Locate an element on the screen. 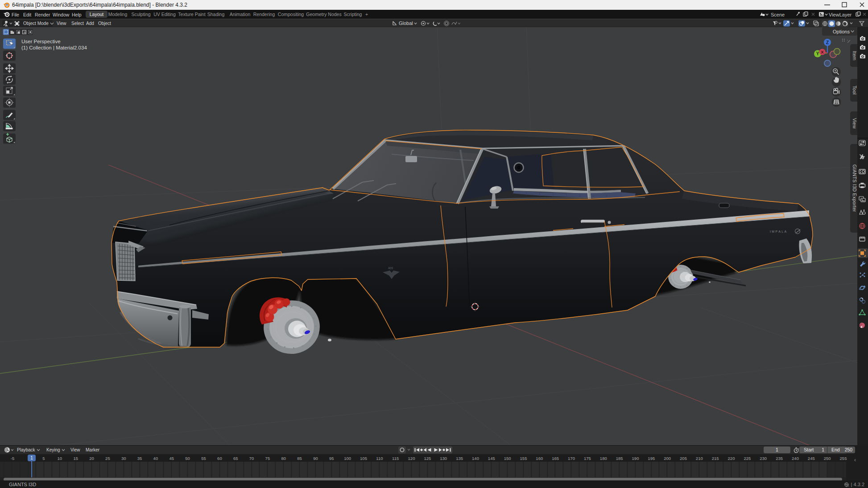 The image size is (868, 488). svg-text: User Perspective is located at coordinates (41, 41).